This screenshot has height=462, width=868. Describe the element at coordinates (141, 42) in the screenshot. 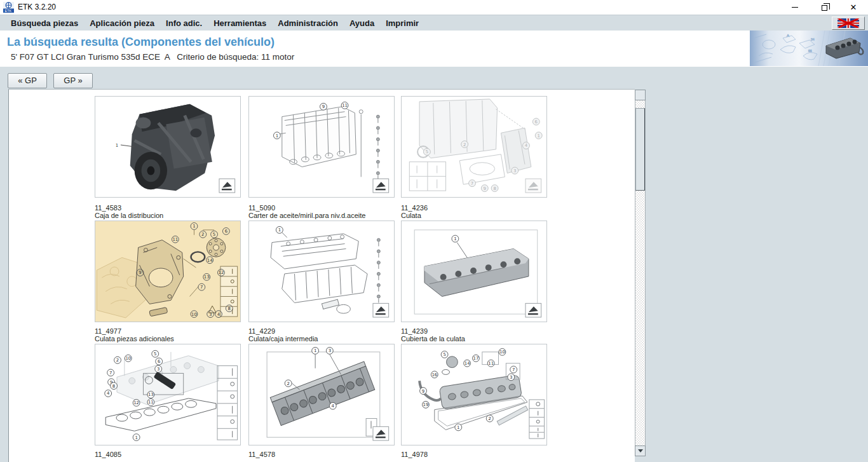

I see `page-title: La búsqueda resulta (Componentes del veh…` at that location.